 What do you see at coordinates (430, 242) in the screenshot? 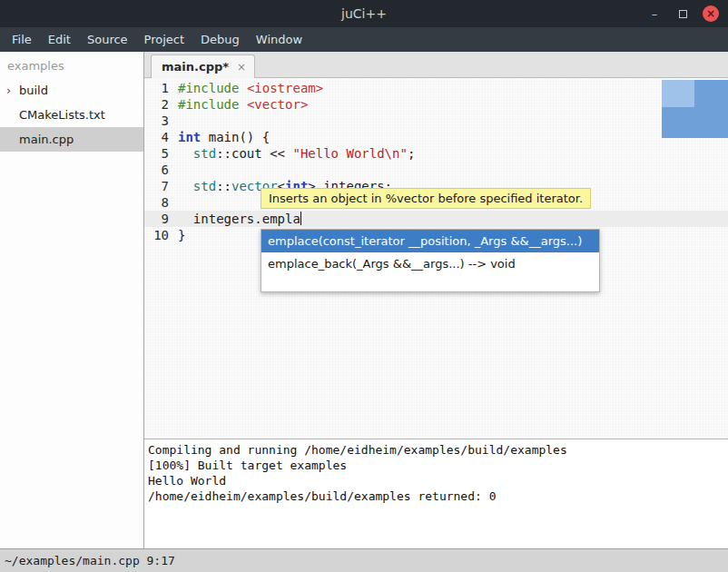
I see `completion-item: emplace(const_iterator __position, _Args…` at bounding box center [430, 242].